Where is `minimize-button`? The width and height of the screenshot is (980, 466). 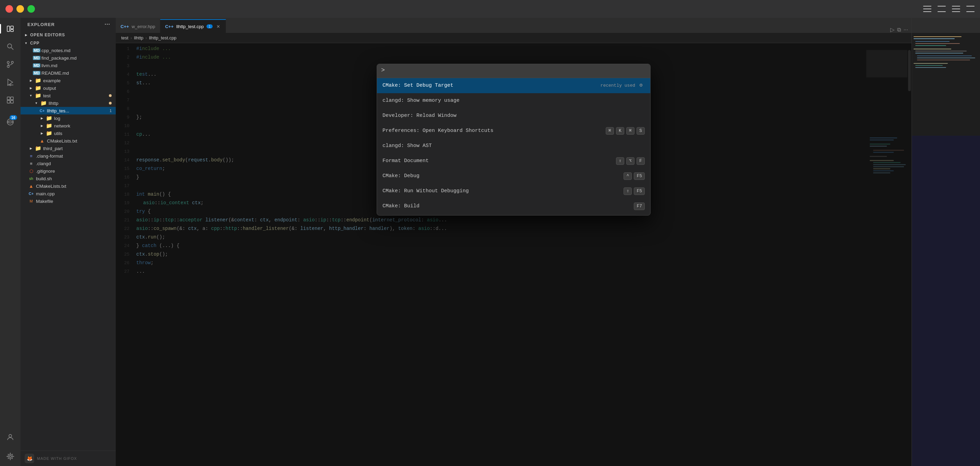
minimize-button is located at coordinates (20, 9).